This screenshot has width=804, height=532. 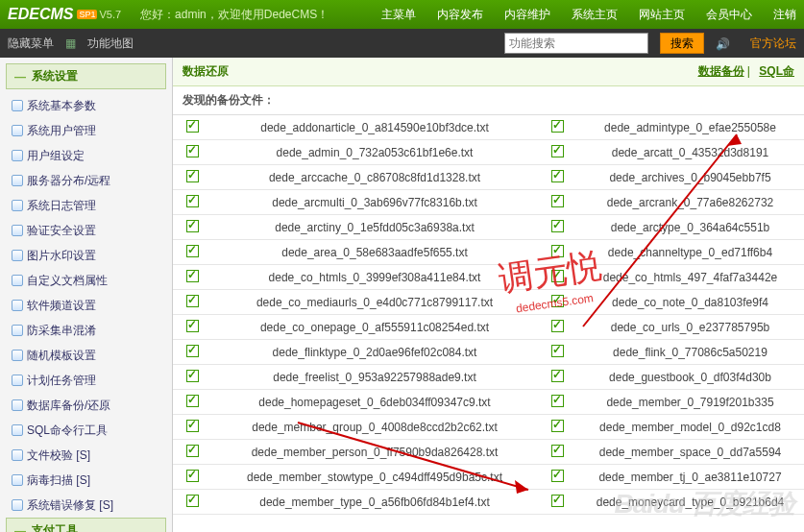 I want to click on logo-text: EDECMS, so click(x=40, y=14).